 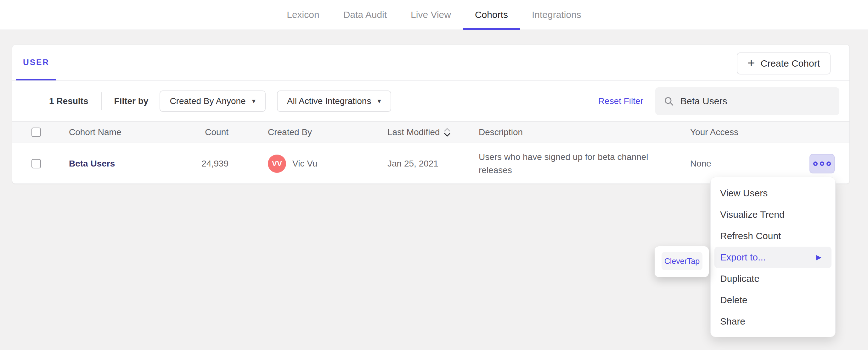 I want to click on header-last-modified: Last Modified, so click(x=419, y=132).